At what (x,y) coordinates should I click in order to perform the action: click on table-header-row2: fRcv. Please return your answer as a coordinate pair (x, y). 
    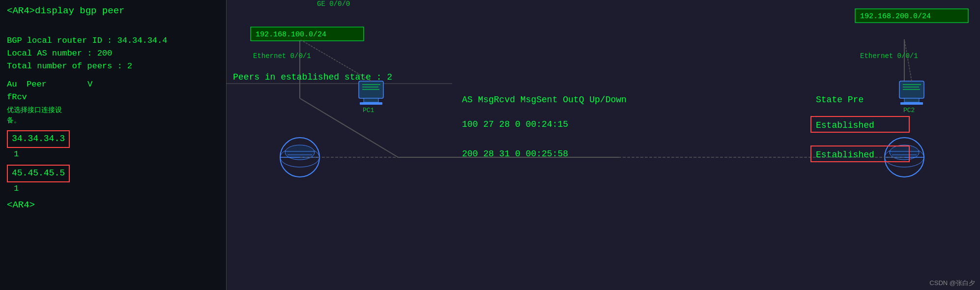
    Looking at the image, I should click on (113, 97).